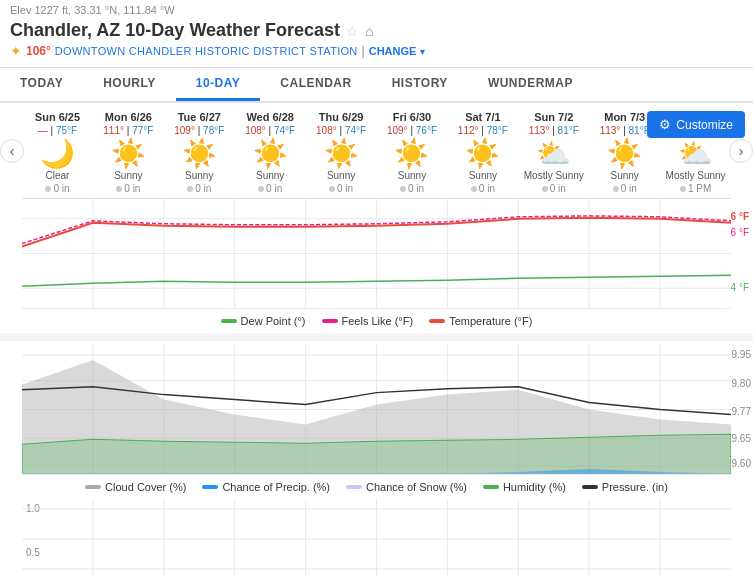 The height and width of the screenshot is (576, 753). What do you see at coordinates (214, 130) in the screenshot?
I see `low-temp: 78°F` at bounding box center [214, 130].